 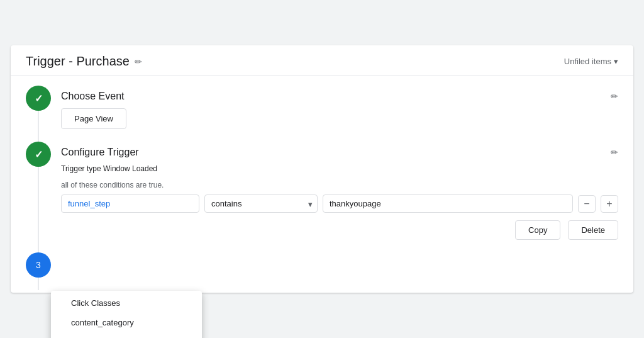 What do you see at coordinates (538, 230) in the screenshot?
I see `copy-button: Copy` at bounding box center [538, 230].